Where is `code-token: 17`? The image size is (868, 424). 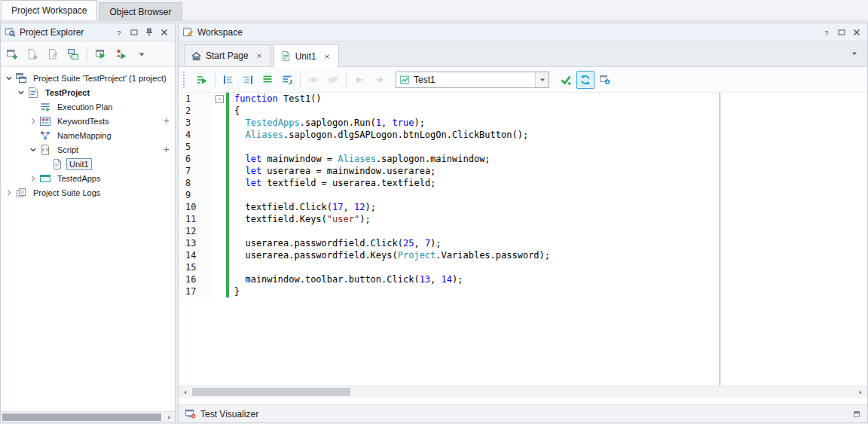 code-token: 17 is located at coordinates (338, 207).